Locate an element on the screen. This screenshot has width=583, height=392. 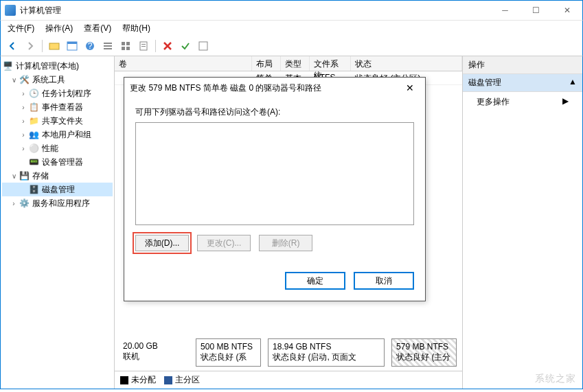
back-button is located at coordinates (12, 46).